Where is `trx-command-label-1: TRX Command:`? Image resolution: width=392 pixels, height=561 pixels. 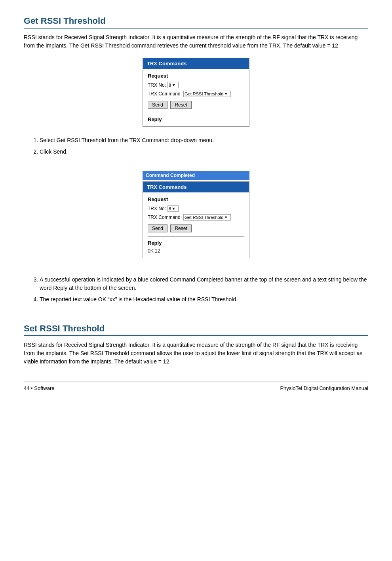 trx-command-label-1: TRX Command: is located at coordinates (165, 94).